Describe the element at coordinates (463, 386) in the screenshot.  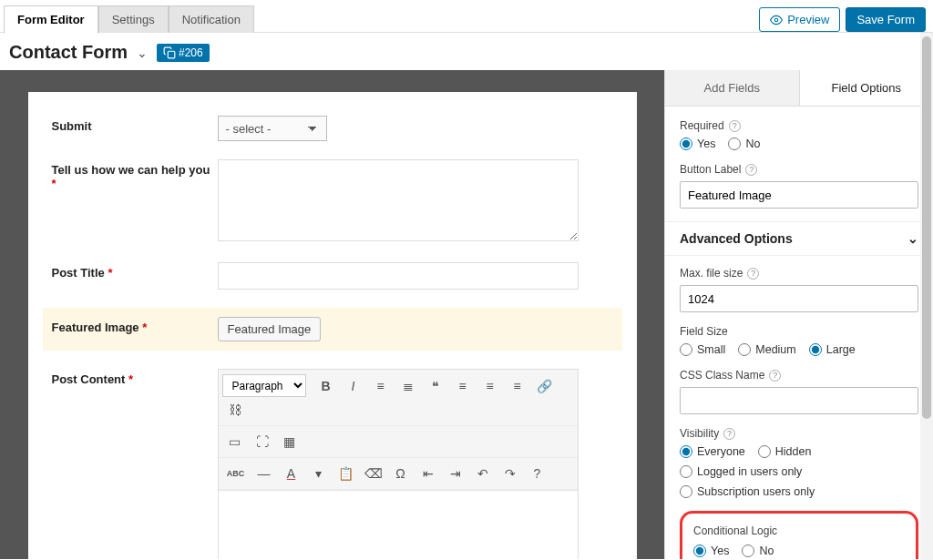
I see `align-left-icon: ≡` at that location.